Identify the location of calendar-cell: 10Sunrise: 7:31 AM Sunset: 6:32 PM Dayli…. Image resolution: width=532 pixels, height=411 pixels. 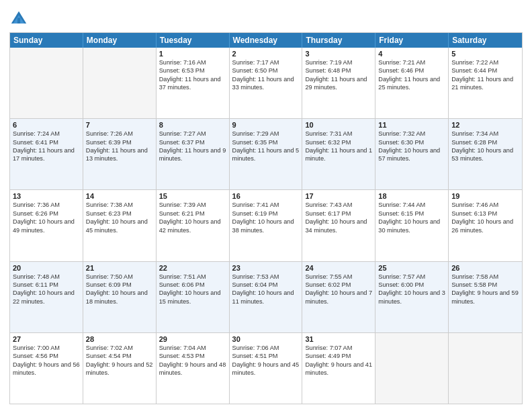
(339, 154).